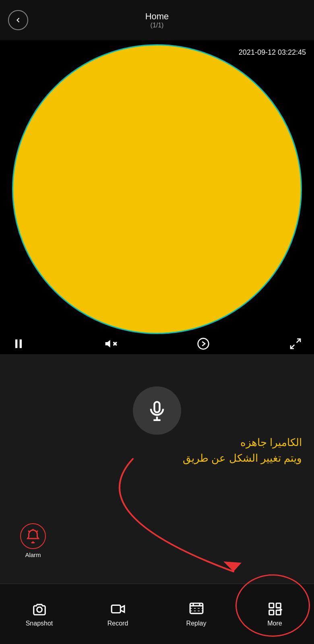 The width and height of the screenshot is (314, 644). What do you see at coordinates (196, 609) in the screenshot?
I see `replay-icon` at bounding box center [196, 609].